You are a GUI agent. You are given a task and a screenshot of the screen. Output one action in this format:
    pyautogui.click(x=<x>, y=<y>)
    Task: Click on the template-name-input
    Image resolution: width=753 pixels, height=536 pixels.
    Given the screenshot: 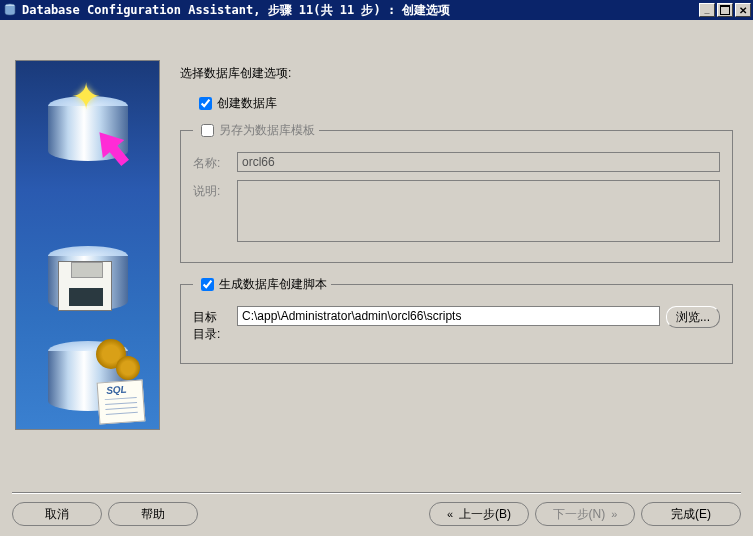 What is the action you would take?
    pyautogui.click(x=478, y=162)
    